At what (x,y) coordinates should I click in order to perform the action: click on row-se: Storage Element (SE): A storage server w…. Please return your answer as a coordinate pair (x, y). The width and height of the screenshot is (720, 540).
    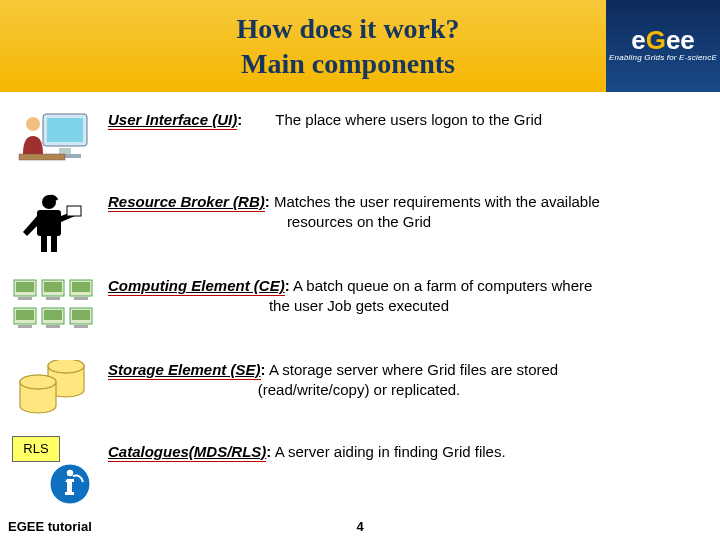
    Looking at the image, I should click on (355, 391).